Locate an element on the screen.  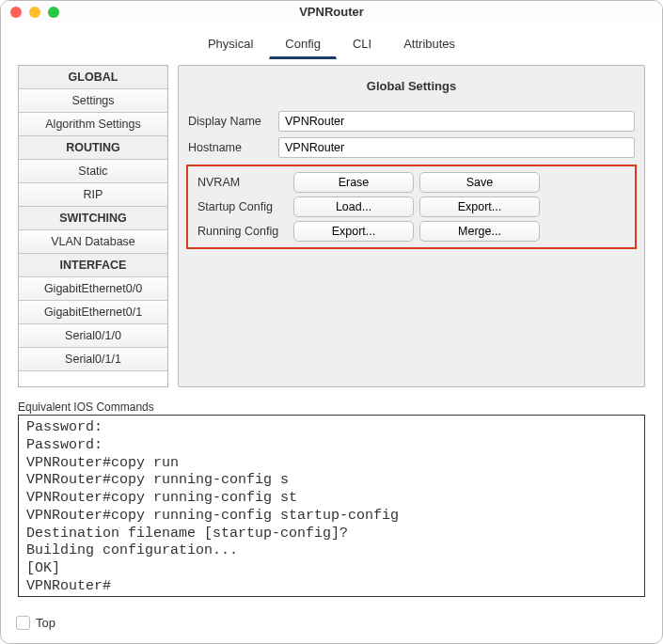
sidebar-item-static: Static is located at coordinates (93, 171).